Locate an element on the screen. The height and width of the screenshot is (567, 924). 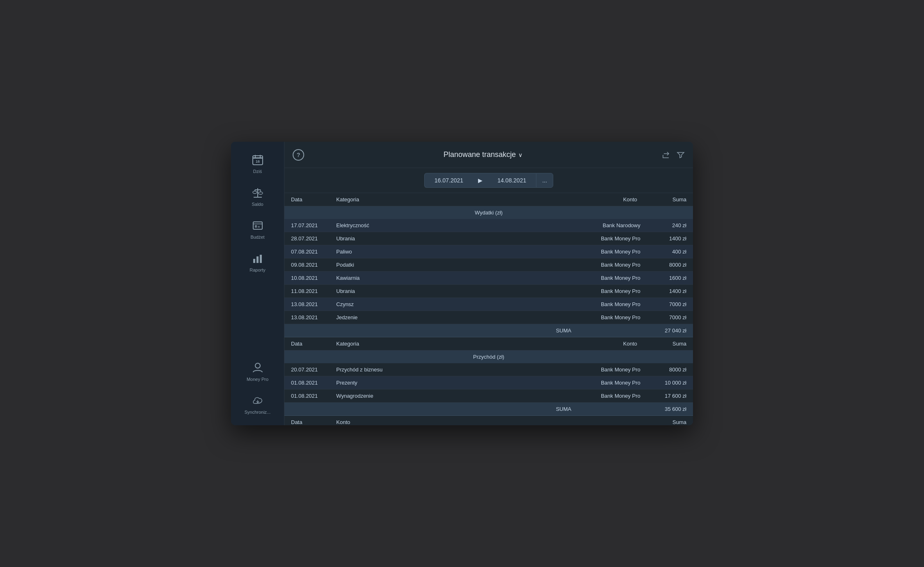
wydatki-row-1: 28.07.2021 Ubrania Bank Money Pro 1400 z… is located at coordinates (489, 239).